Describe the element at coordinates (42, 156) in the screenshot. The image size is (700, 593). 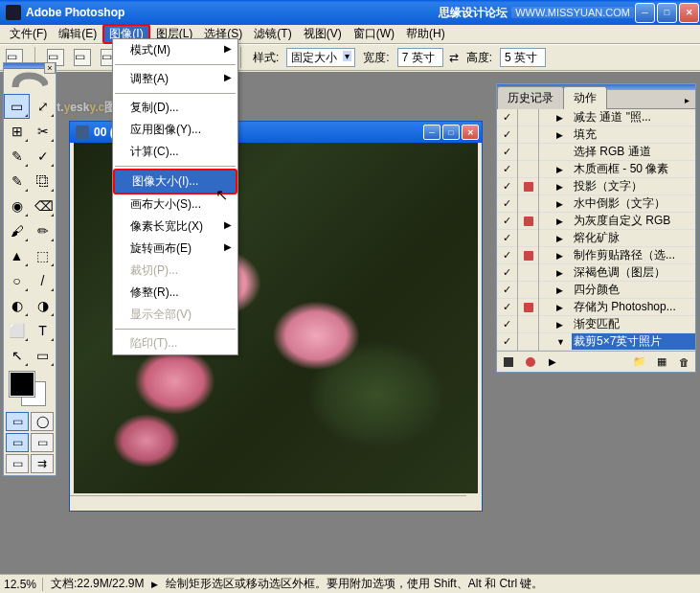
I see `slice-tool: ✓` at that location.